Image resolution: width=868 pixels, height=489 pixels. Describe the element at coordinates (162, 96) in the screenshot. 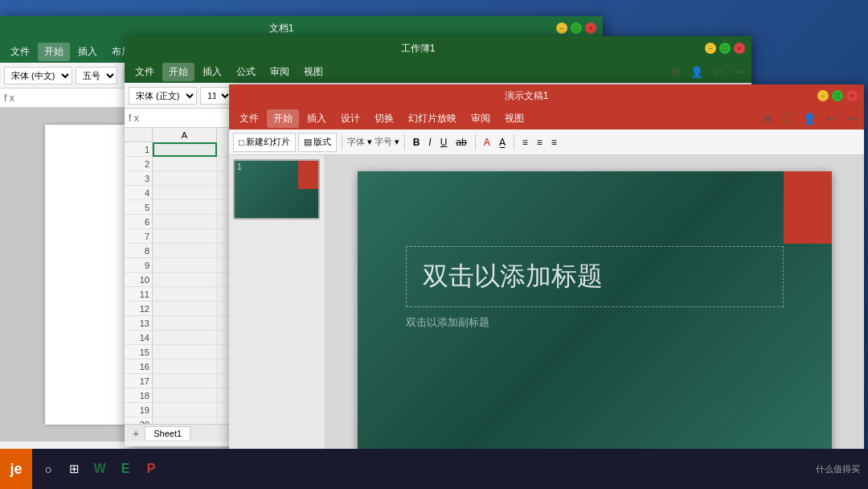

I see `excel-font-select: 宋体 (正文)` at that location.